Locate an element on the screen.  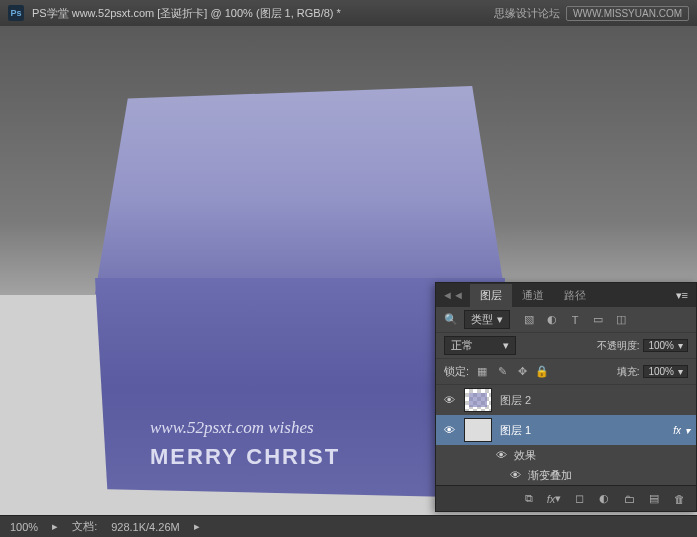
opacity-value: 100% is located at coordinates (661, 346).